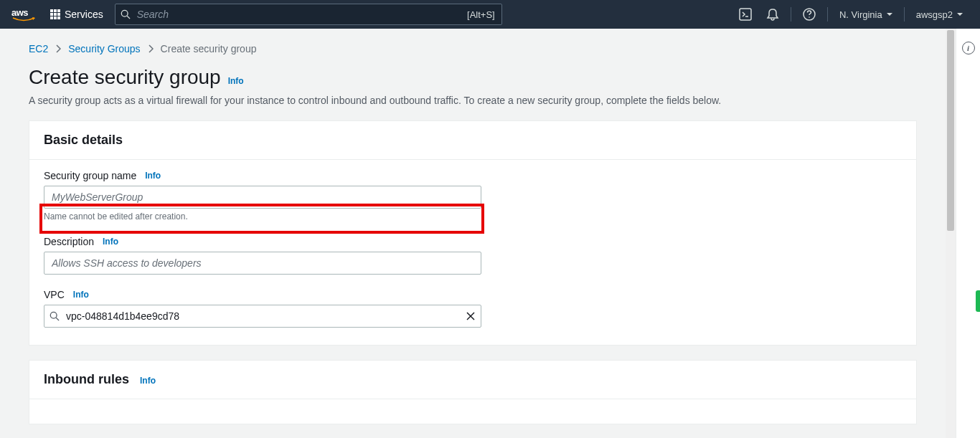  I want to click on page-title-row: Create security group Info, so click(473, 77).